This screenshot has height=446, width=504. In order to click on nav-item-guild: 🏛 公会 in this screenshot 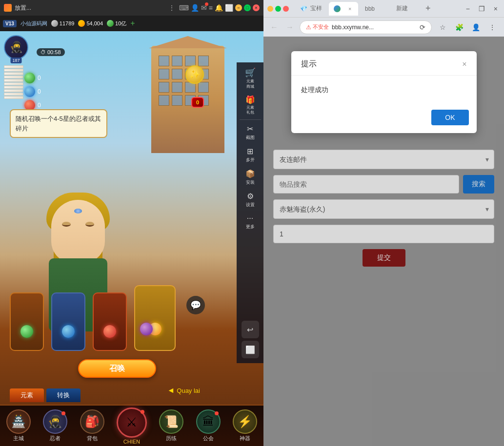, I will do `click(208, 426)`.